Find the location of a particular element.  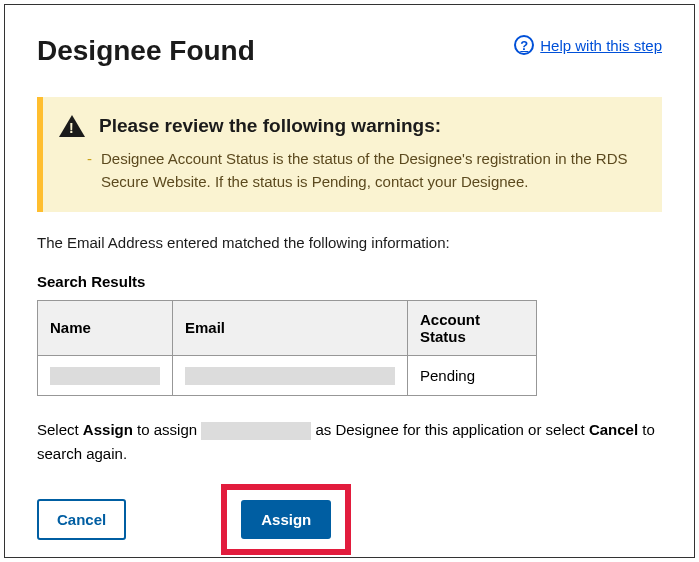

warning-title: Please review the following warnings: is located at coordinates (270, 126).